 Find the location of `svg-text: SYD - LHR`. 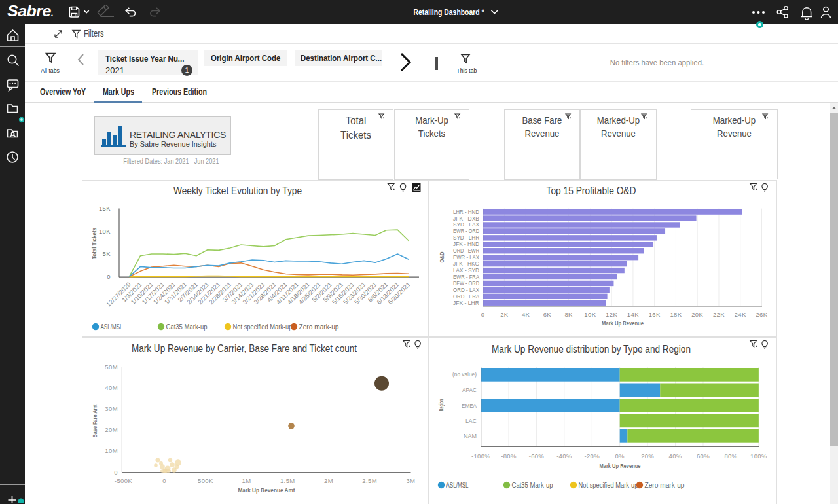

svg-text: SYD - LHR is located at coordinates (466, 238).